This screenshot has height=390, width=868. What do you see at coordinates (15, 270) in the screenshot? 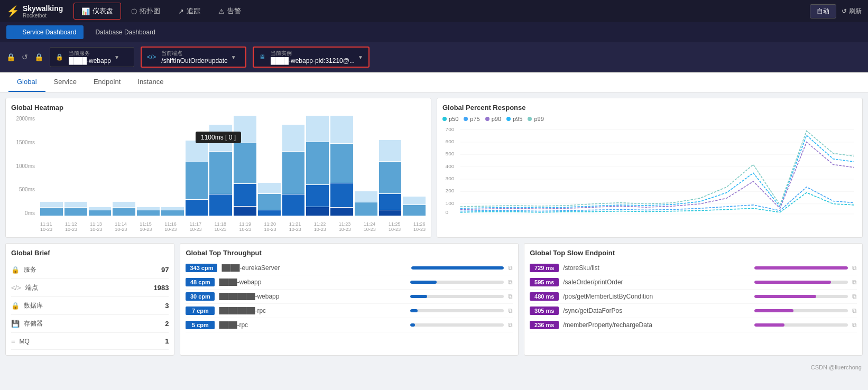
I see `service-icon: 🔒` at bounding box center [15, 270].